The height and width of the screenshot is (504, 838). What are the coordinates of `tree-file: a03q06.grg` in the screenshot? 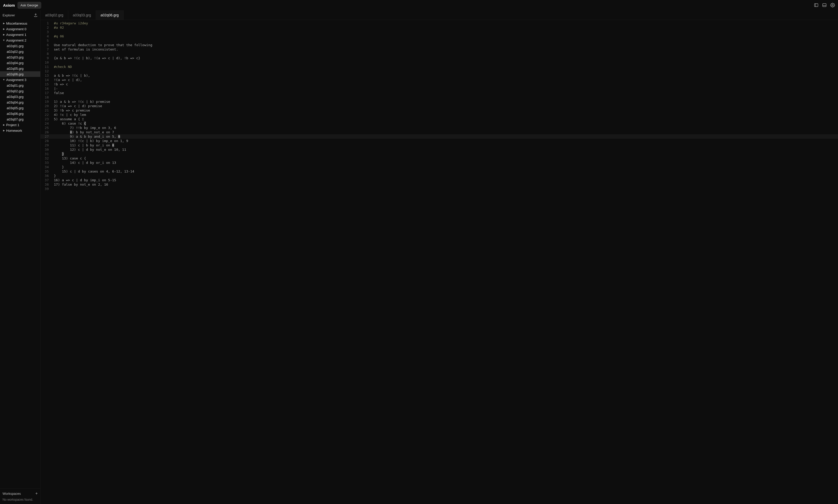 It's located at (20, 113).